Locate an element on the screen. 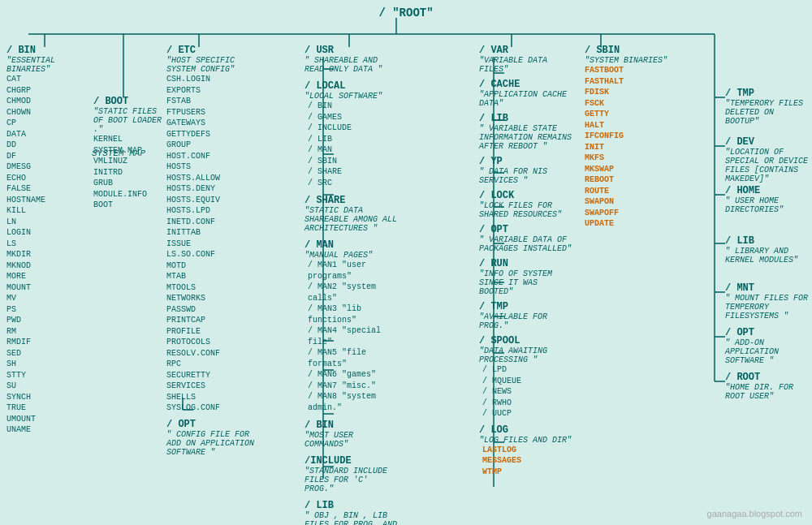  home-section: / HOME " USER HOME DIRECTORIES" is located at coordinates (768, 200).